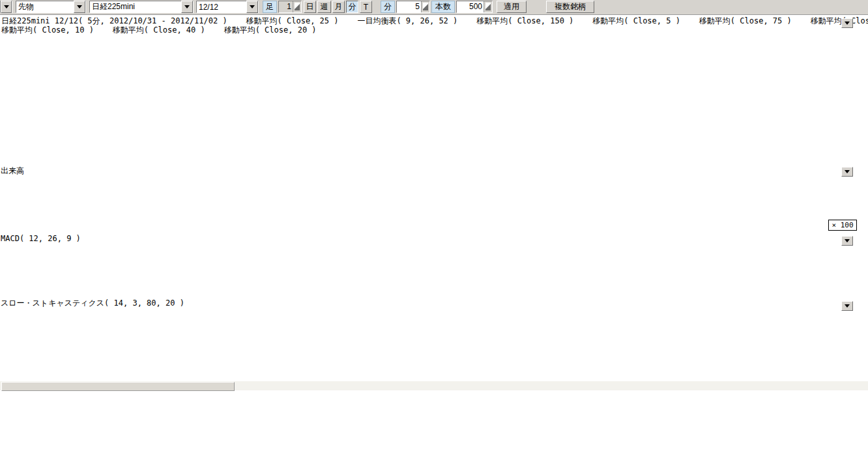 The height and width of the screenshot is (464, 868). What do you see at coordinates (484, 373) in the screenshot?
I see `svg-text: 20:00` at bounding box center [484, 373].